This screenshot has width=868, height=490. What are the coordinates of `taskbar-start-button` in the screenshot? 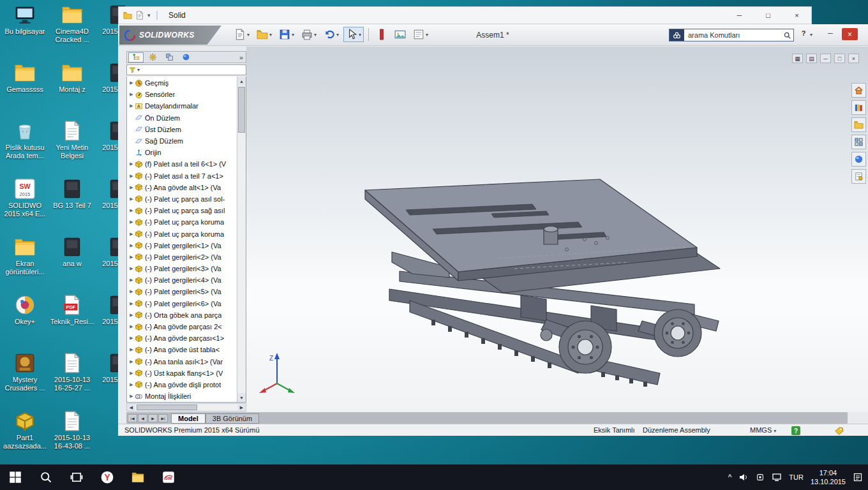 It's located at (15, 477).